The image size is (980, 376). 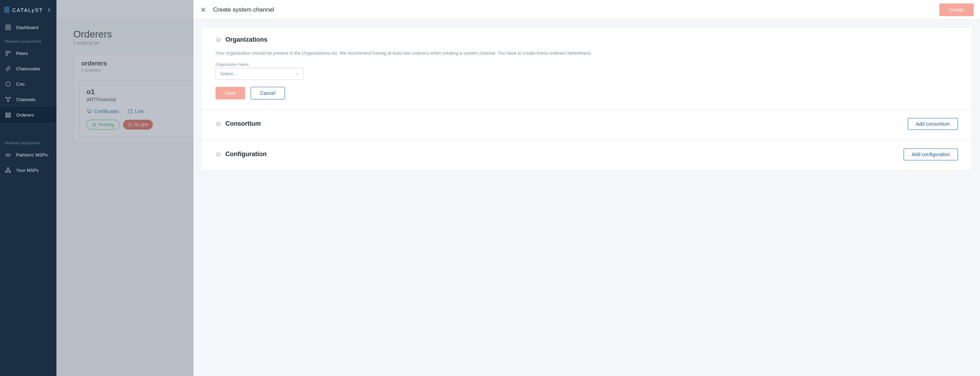 What do you see at coordinates (260, 74) in the screenshot?
I see `org-name-select: Select...` at bounding box center [260, 74].